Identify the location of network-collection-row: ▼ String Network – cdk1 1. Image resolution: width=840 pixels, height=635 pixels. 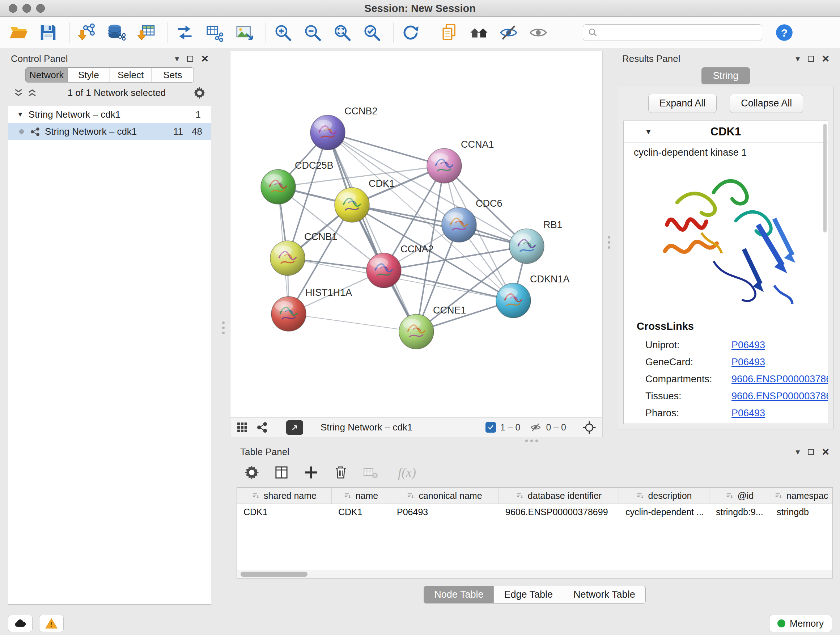
(109, 115).